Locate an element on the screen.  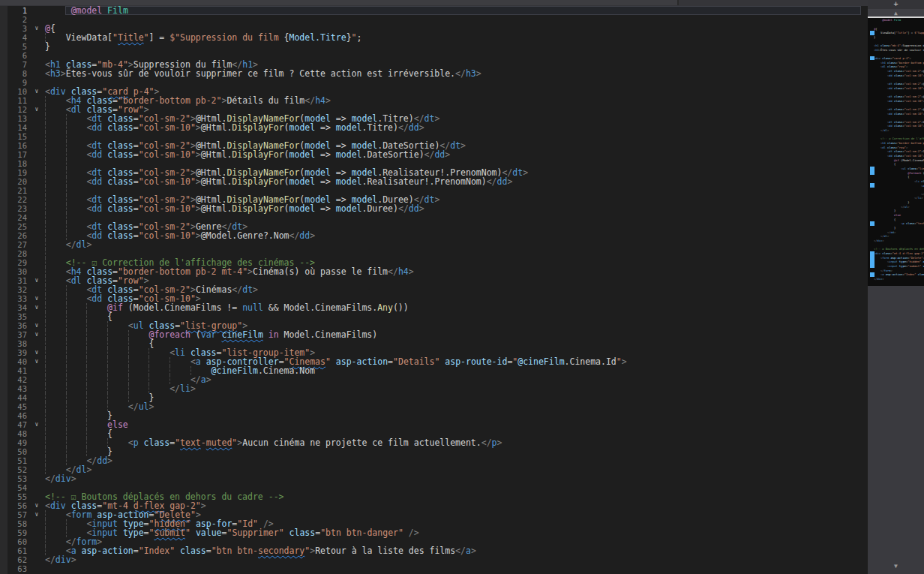
line-number: 51 is located at coordinates (17, 461).